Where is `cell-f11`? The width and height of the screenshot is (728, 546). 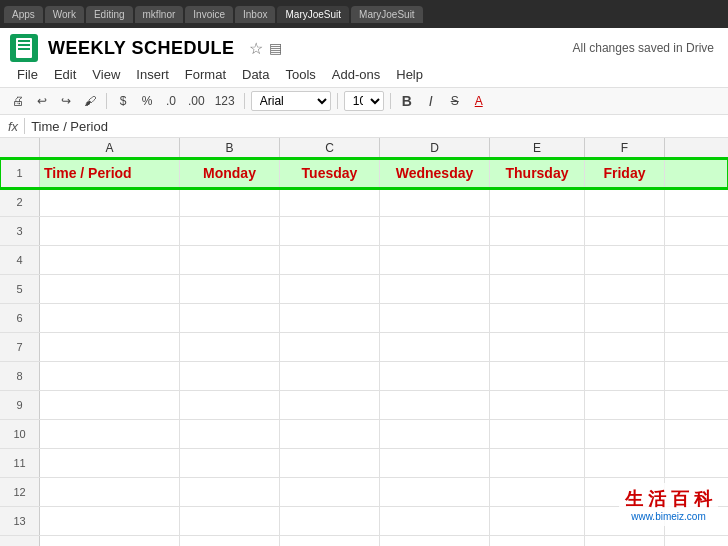 cell-f11 is located at coordinates (625, 463).